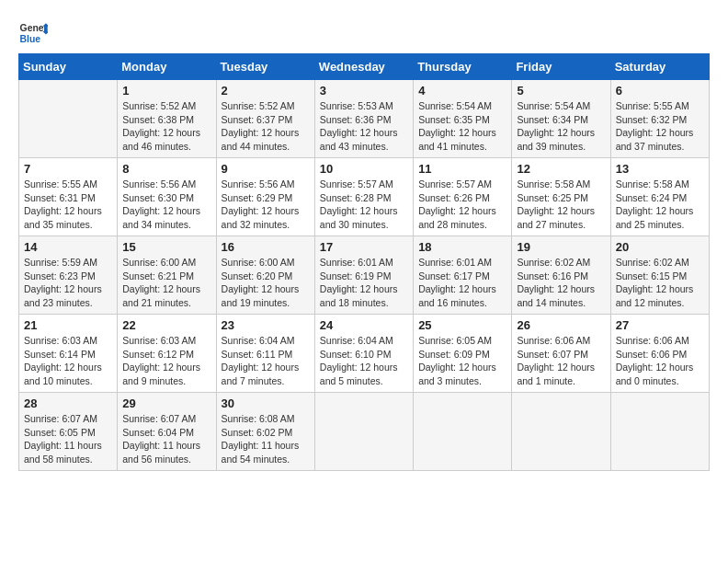  Describe the element at coordinates (364, 432) in the screenshot. I see `week-row-5: 28Sunrise: 6:07 AM Sunset: 6:05 PM Dayli…` at that location.